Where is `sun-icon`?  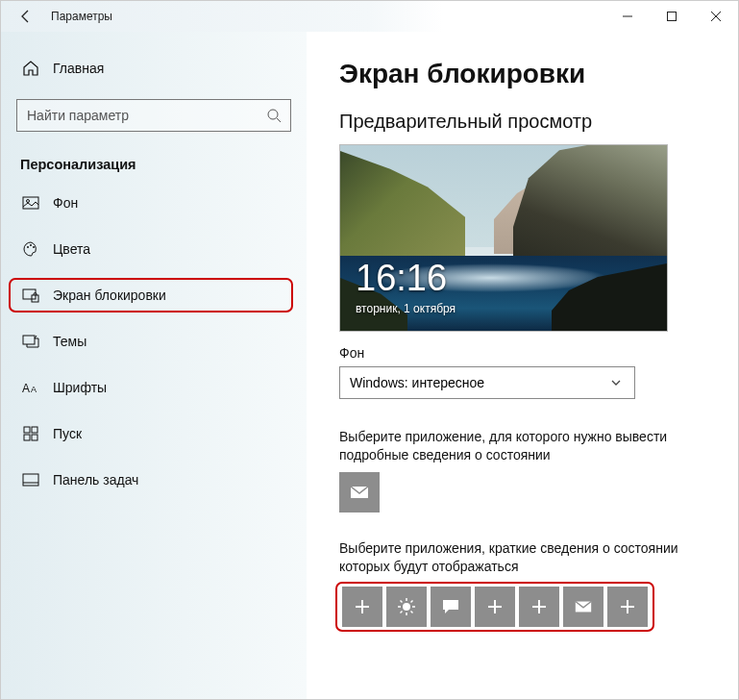 sun-icon is located at coordinates (406, 607).